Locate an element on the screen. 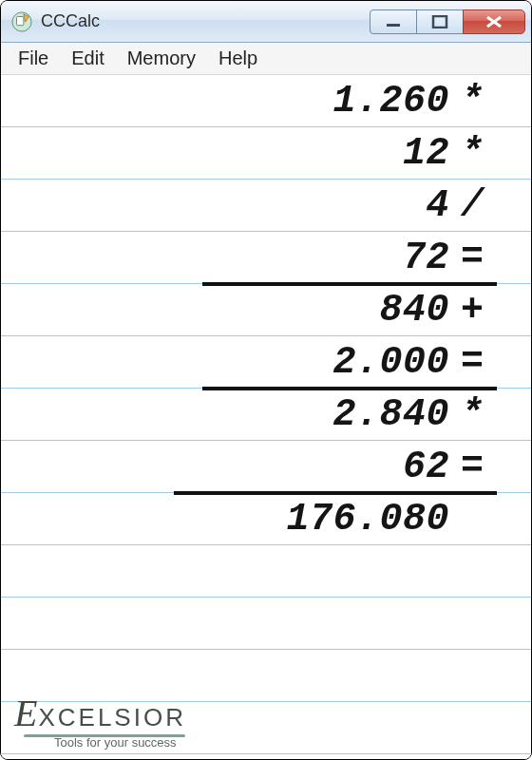 This screenshot has height=760, width=532. menu-help: Help is located at coordinates (238, 59).